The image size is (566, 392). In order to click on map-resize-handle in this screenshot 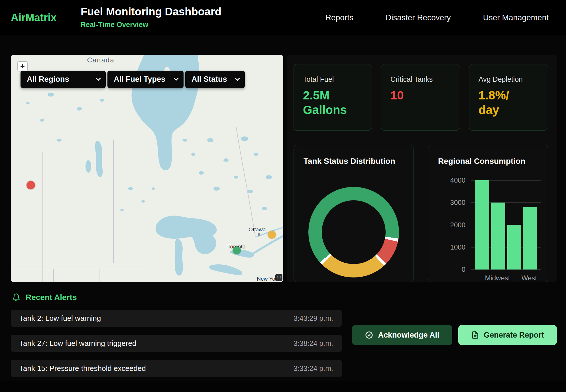, I will do `click(279, 277)`.